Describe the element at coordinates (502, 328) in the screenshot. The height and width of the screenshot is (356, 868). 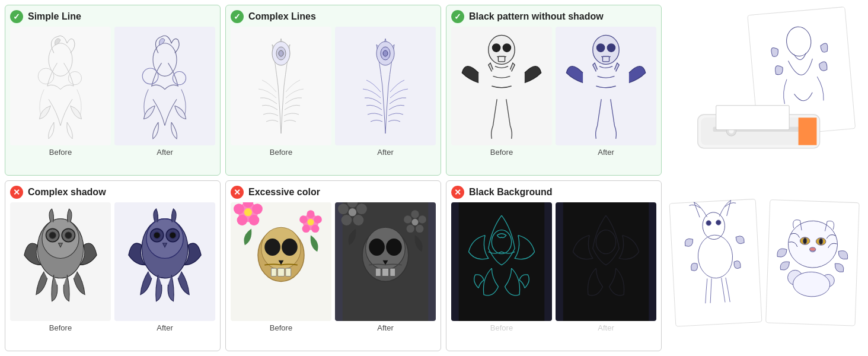
I see `black-background-before-label: Before` at that location.